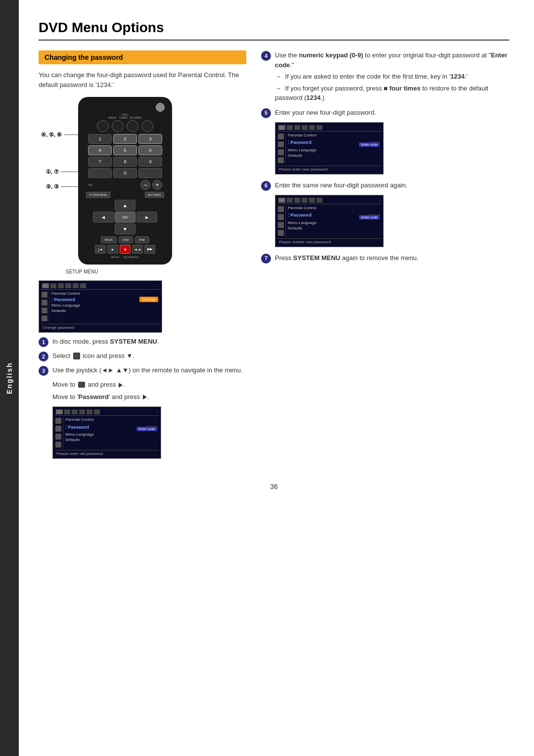  Describe the element at coordinates (319, 128) in the screenshot. I see `screen-new-tb6` at that location.